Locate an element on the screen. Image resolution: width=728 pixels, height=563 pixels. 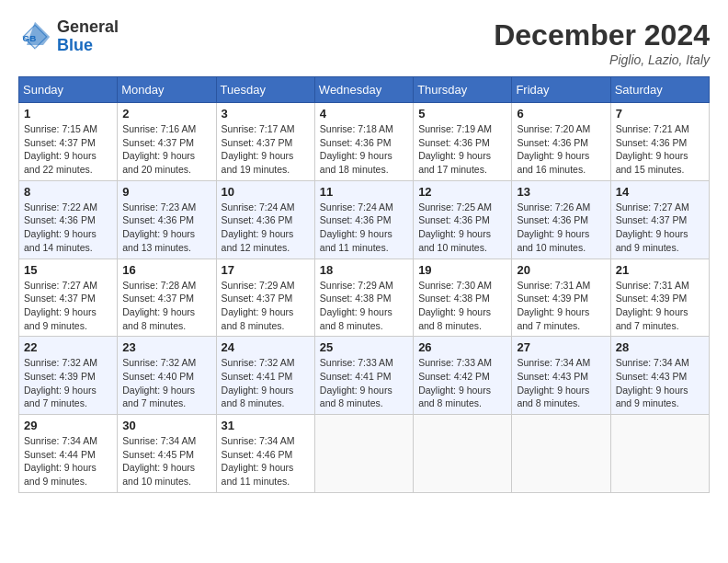
weekday-header: Monday is located at coordinates (167, 90).